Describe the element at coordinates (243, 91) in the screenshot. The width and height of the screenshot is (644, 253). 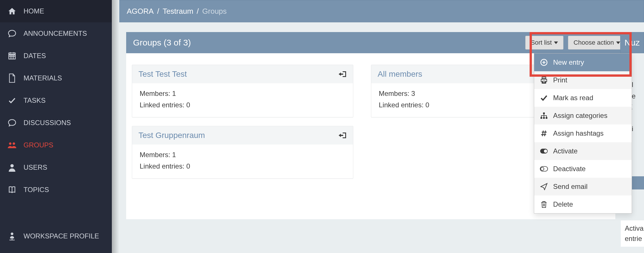
I see `group-card: Test Test Test Members: 1 Linked entries…` at that location.